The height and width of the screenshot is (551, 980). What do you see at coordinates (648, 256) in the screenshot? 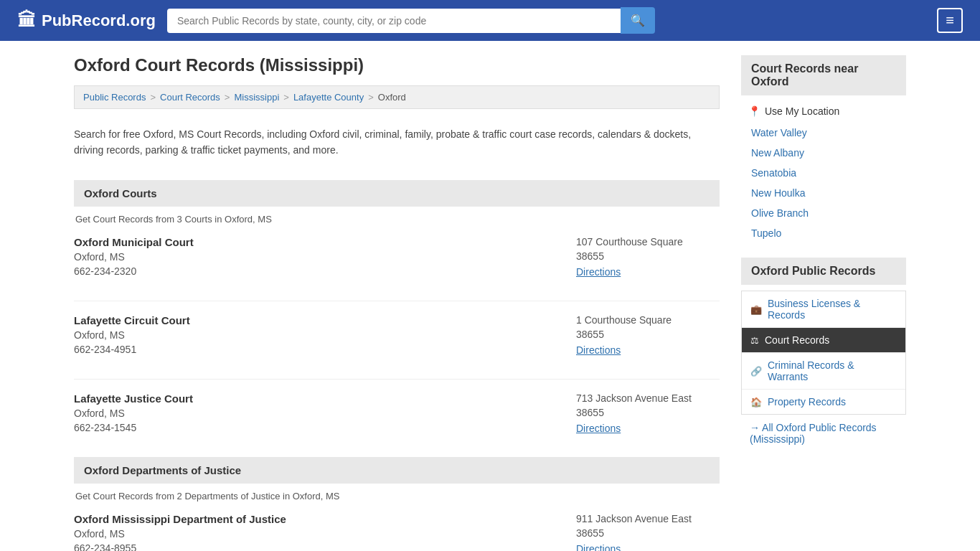
I see `record-zip-1: 38655` at bounding box center [648, 256].